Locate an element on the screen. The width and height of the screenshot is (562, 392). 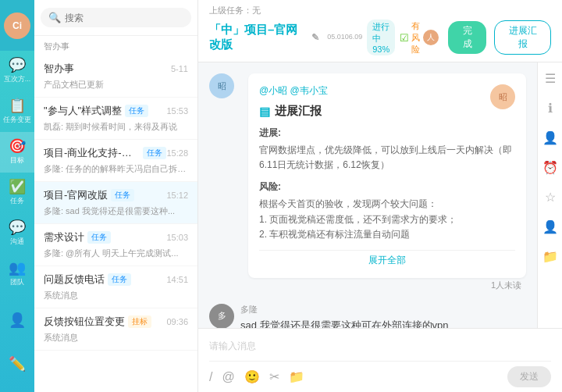
project-title: 「中」项目–官网改版 ✎ is located at coordinates (264, 37).